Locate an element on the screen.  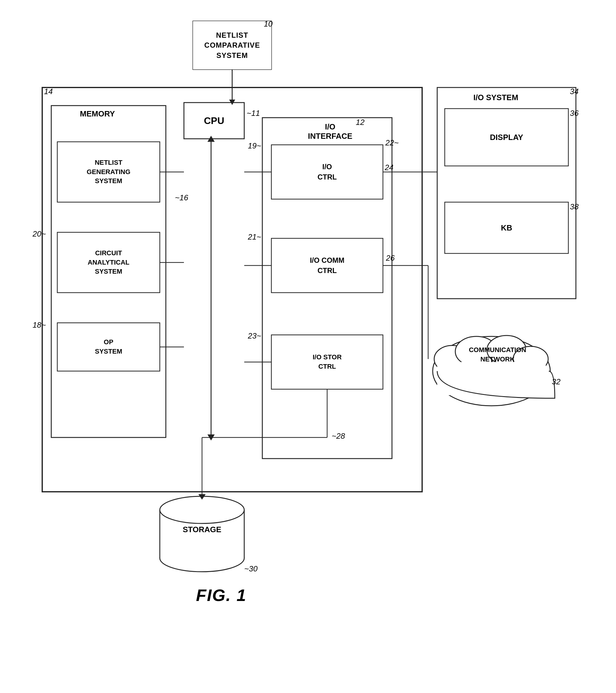
io-stor-ctrl-label: I/O STORCTRL is located at coordinates (327, 362).